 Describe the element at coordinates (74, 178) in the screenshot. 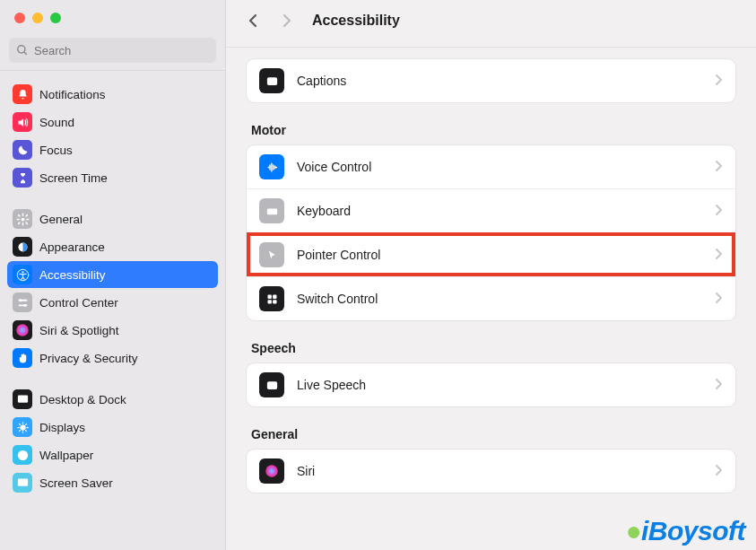

I see `sidebar-item-label: Screen Time` at that location.